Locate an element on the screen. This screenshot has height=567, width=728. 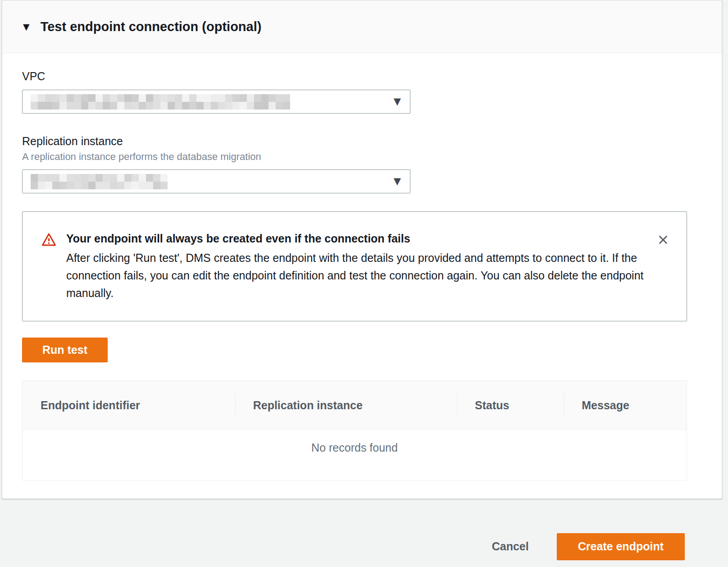
cancel-button: Cancel is located at coordinates (510, 546).